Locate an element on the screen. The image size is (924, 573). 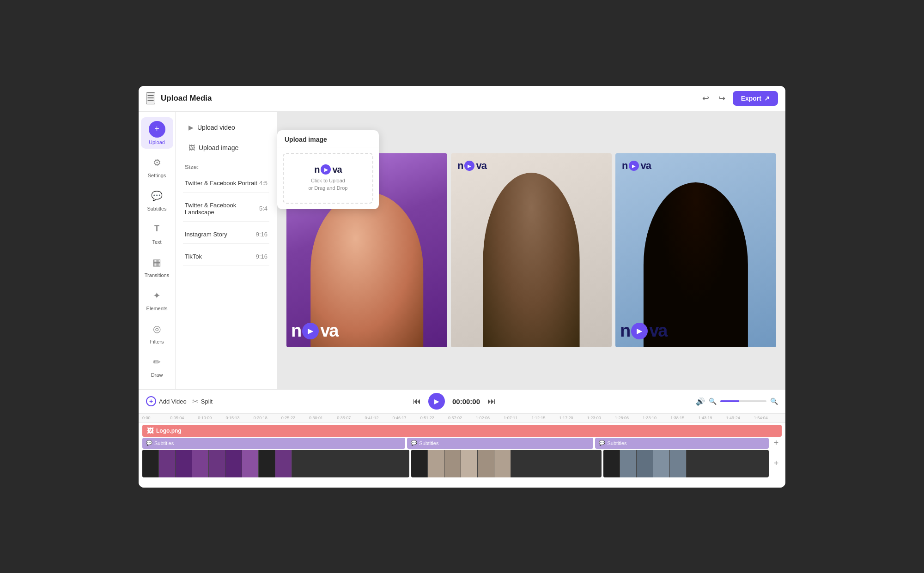
draw-icon: ✏ is located at coordinates (157, 362).